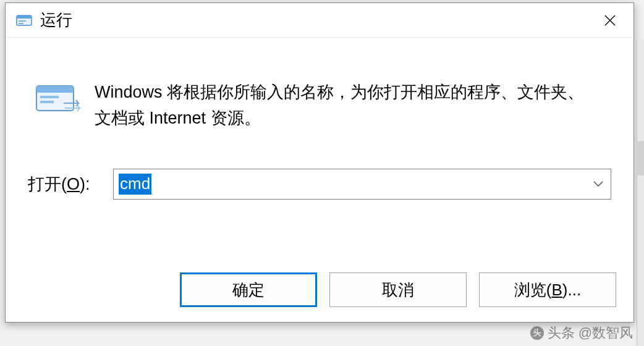 Image resolution: width=644 pixels, height=346 pixels. Describe the element at coordinates (135, 184) in the screenshot. I see `open-input-value: cmd` at that location.